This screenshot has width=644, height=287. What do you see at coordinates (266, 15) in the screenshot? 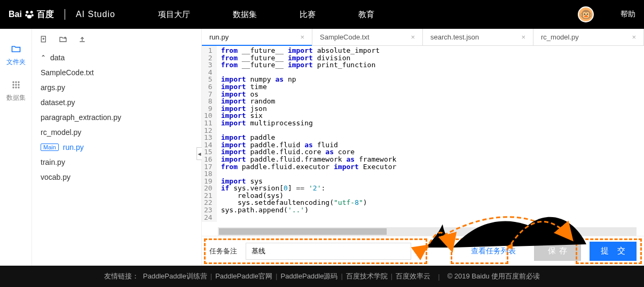
I see `nav-links: 项目大厅 数据集 比赛 教育` at bounding box center [266, 15].